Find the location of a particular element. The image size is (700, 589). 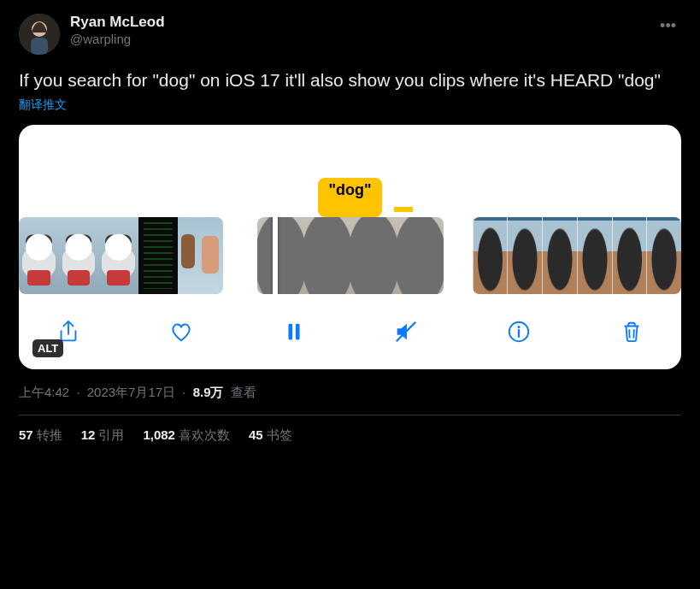

handle: @warpling is located at coordinates (362, 39).